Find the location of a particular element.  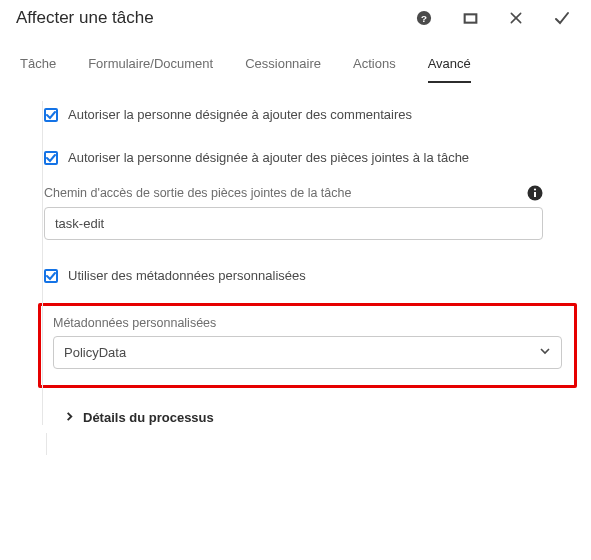

allow-attachments-label: Autoriser la personne désignée à ajouter… is located at coordinates (268, 158).